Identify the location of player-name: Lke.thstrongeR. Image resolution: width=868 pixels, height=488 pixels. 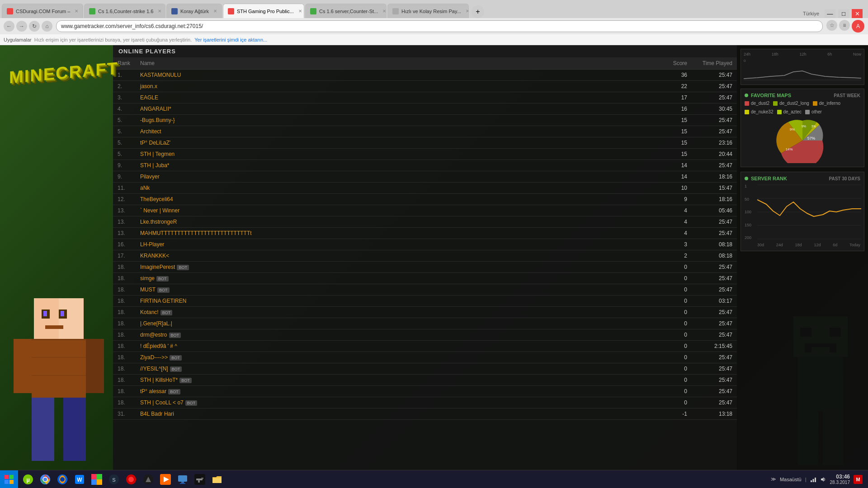
(396, 222).